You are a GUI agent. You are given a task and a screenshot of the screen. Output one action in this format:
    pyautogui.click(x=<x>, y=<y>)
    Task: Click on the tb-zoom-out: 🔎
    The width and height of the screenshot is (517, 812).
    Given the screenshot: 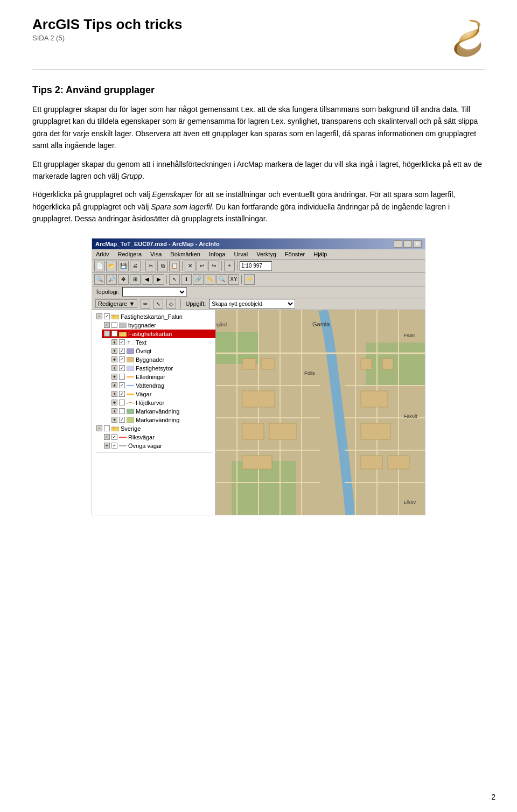 What is the action you would take?
    pyautogui.click(x=111, y=279)
    